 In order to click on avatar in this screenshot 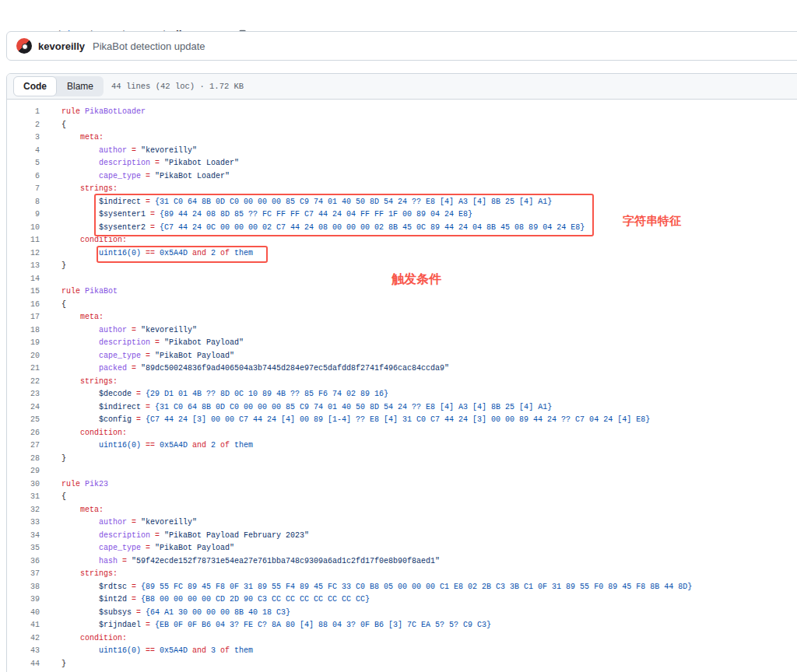, I will do `click(24, 46)`.